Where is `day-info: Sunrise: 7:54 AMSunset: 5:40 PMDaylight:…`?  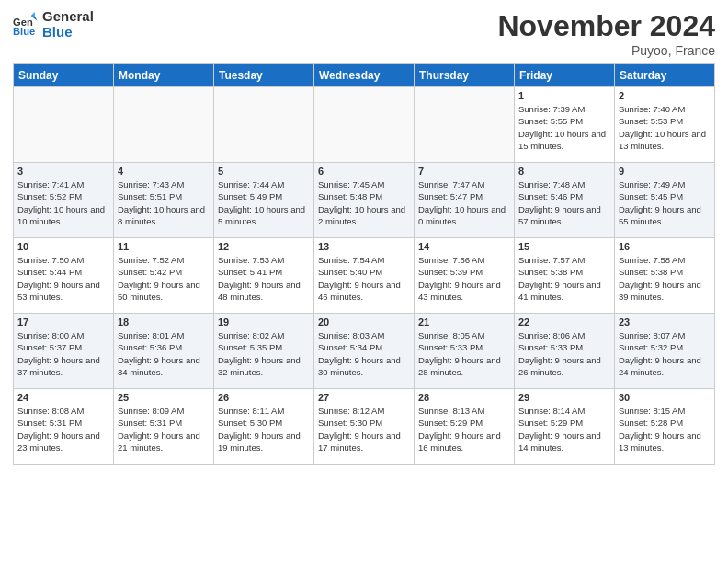
day-info: Sunrise: 7:54 AMSunset: 5:40 PMDaylight:… is located at coordinates (364, 278).